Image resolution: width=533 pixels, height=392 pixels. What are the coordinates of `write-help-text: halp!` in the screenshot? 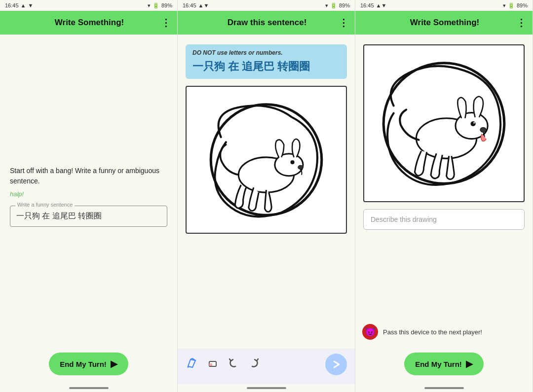 It's located at (89, 194).